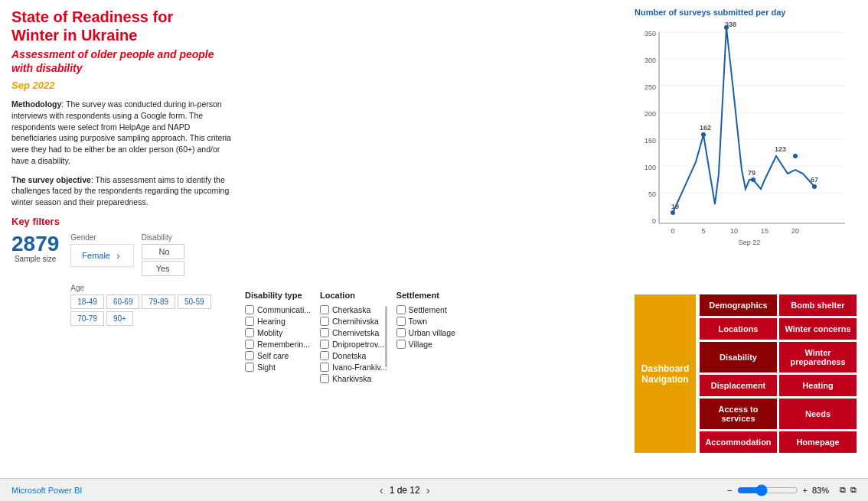  I want to click on location-title: Location, so click(354, 295).